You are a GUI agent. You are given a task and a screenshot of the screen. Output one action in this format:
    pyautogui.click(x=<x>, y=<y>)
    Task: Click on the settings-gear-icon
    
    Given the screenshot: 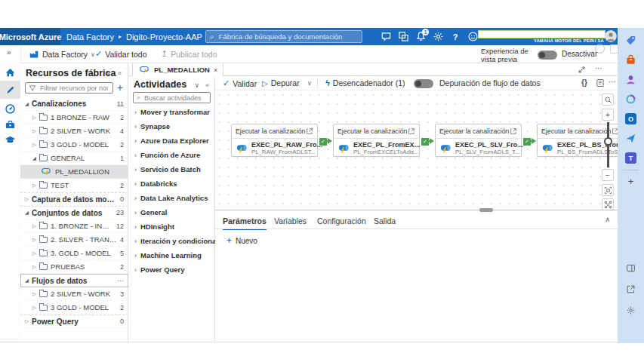 What is the action you would take?
    pyautogui.click(x=438, y=37)
    